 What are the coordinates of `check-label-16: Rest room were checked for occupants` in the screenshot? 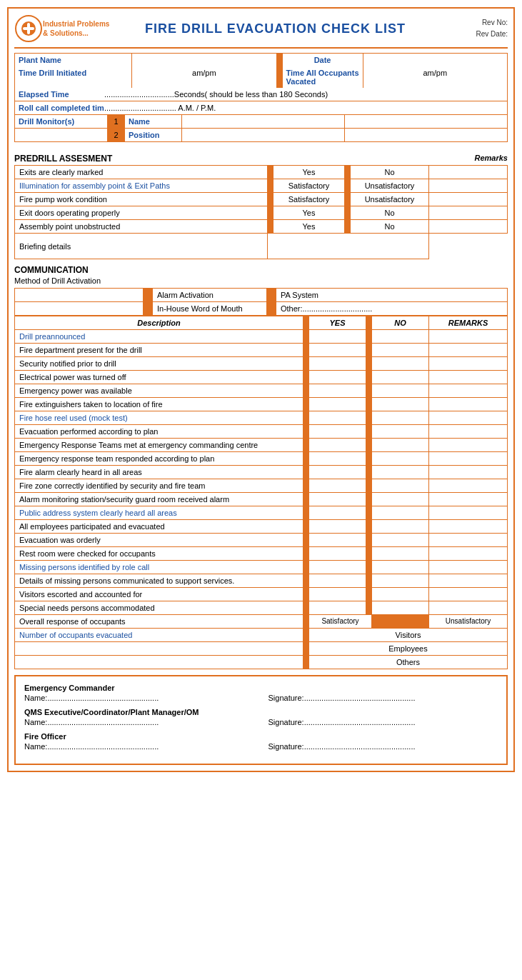 It's located at (159, 554).